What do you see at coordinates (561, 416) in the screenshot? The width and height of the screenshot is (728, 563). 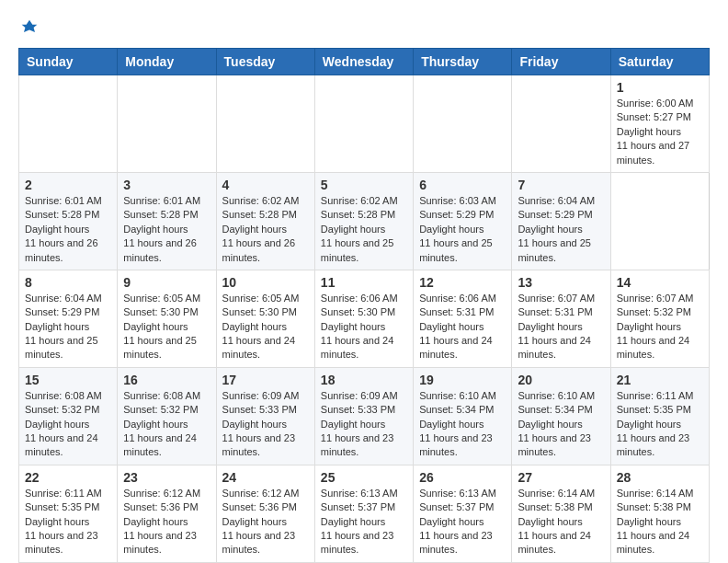 I see `calendar-cell: 20 Sunrise: 6:10 AMSunset: 5:34 PMDaylig…` at bounding box center [561, 416].